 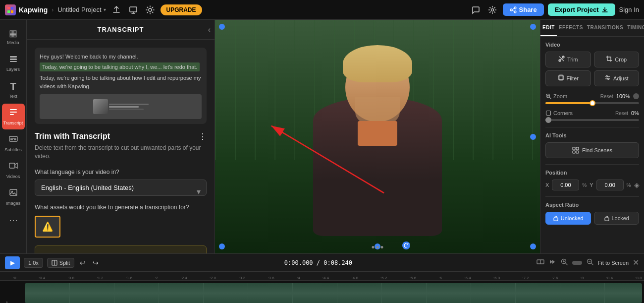 What do you see at coordinates (377, 247) in the screenshot?
I see `video-more-options` at bounding box center [377, 247].